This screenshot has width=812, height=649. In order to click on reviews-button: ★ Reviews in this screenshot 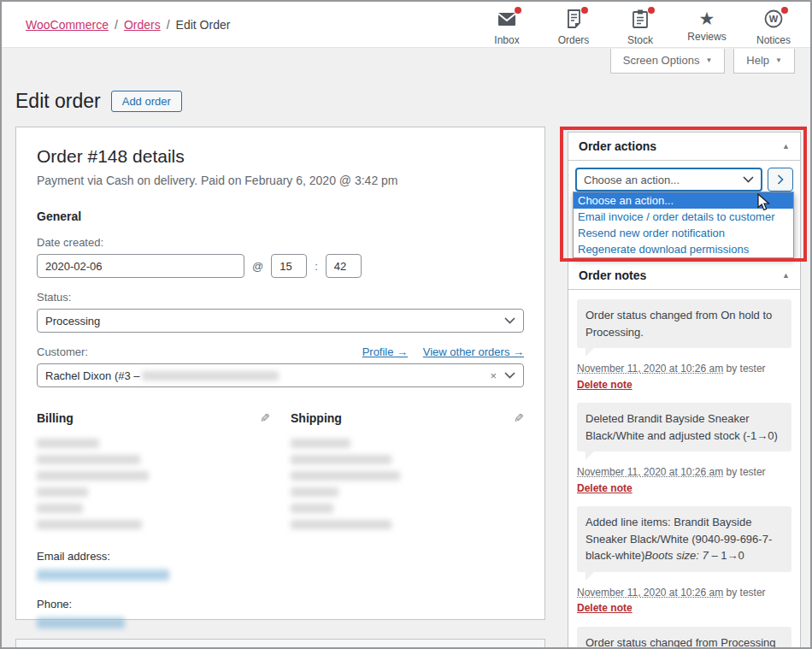, I will do `click(707, 27)`.